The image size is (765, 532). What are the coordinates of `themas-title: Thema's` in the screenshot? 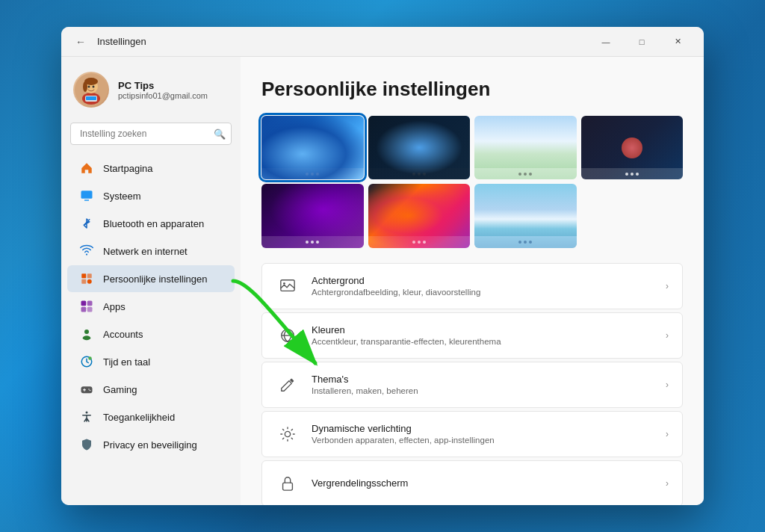 It's located at (483, 380).